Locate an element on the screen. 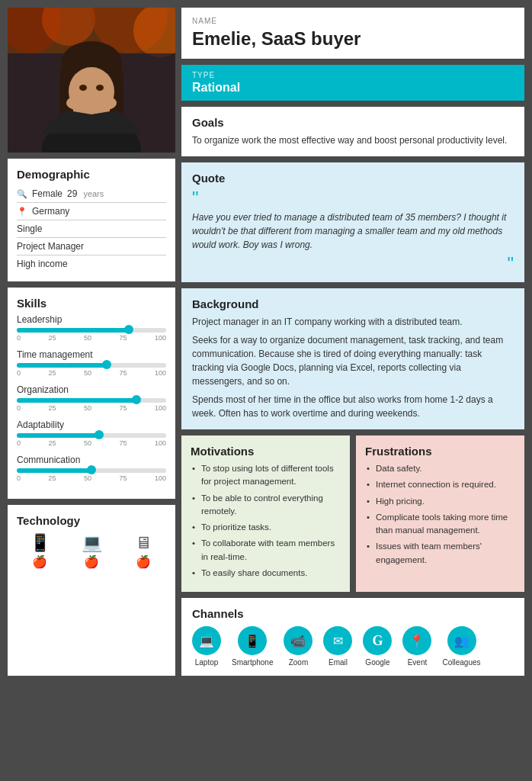  channel-item: G Google is located at coordinates (377, 647).